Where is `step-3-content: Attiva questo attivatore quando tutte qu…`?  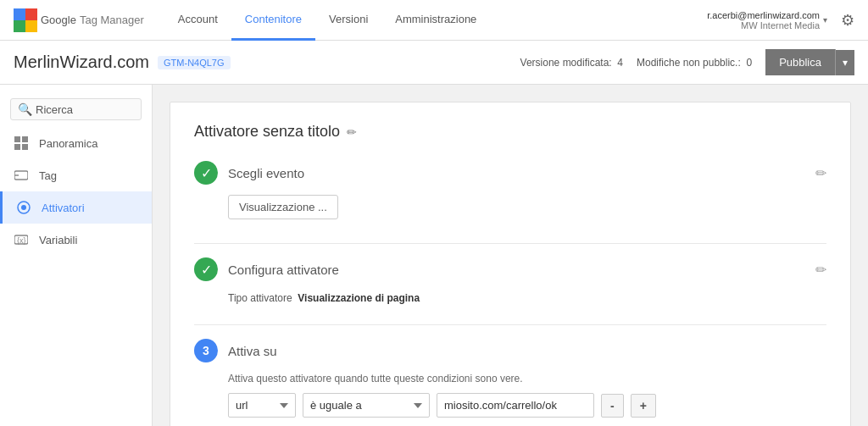 step-3-content: Attiva questo attivatore quando tutte qu… is located at coordinates (527, 395).